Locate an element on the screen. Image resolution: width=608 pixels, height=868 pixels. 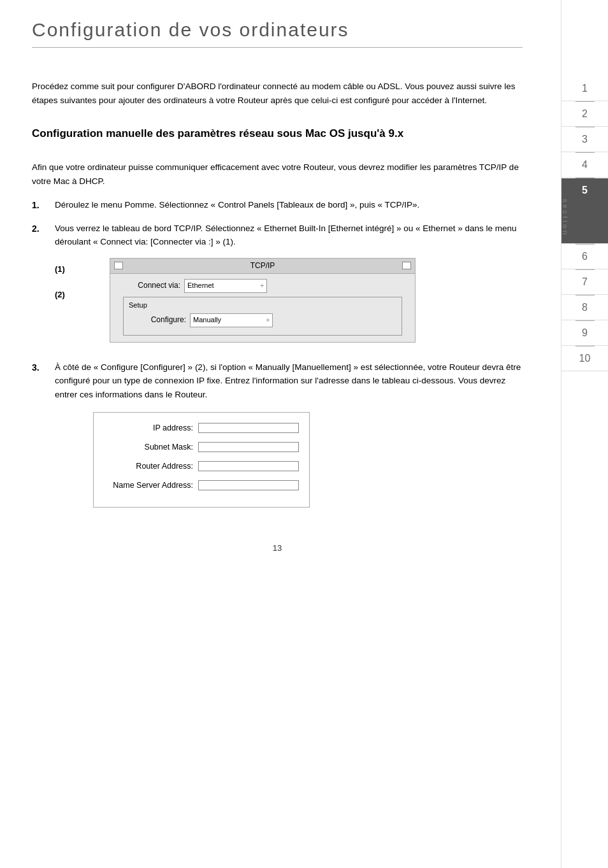
ip-address-form: IP address: Subnet Mask: Router Address: is located at coordinates (201, 460).